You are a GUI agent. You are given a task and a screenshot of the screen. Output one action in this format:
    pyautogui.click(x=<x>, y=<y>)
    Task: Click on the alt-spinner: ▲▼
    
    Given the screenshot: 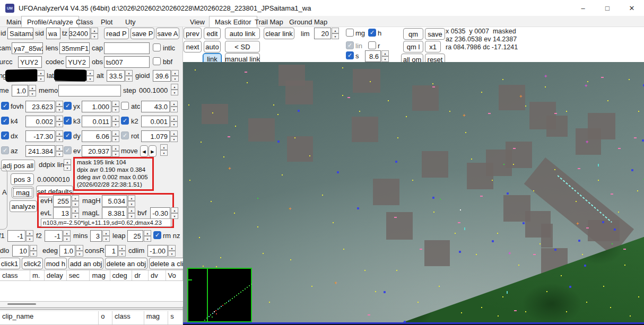 What is the action you would take?
    pyautogui.click(x=129, y=76)
    